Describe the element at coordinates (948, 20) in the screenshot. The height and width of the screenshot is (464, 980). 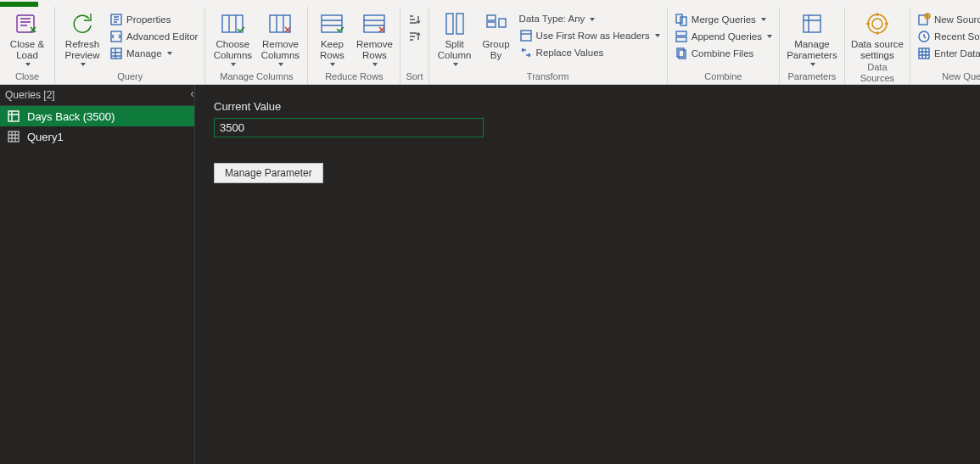
I see `new-source-button: New Source` at that location.